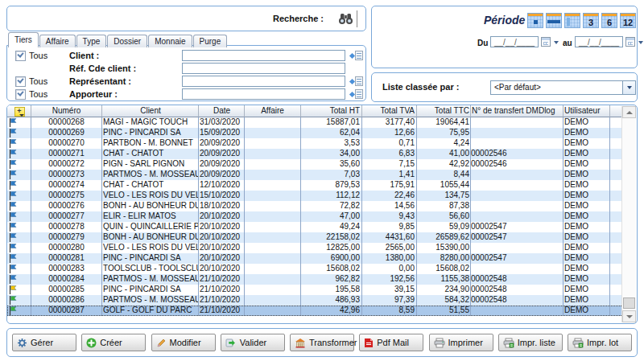 The height and width of the screenshot is (361, 644). Describe the element at coordinates (346, 19) in the screenshot. I see `binoculars-icon` at that location.